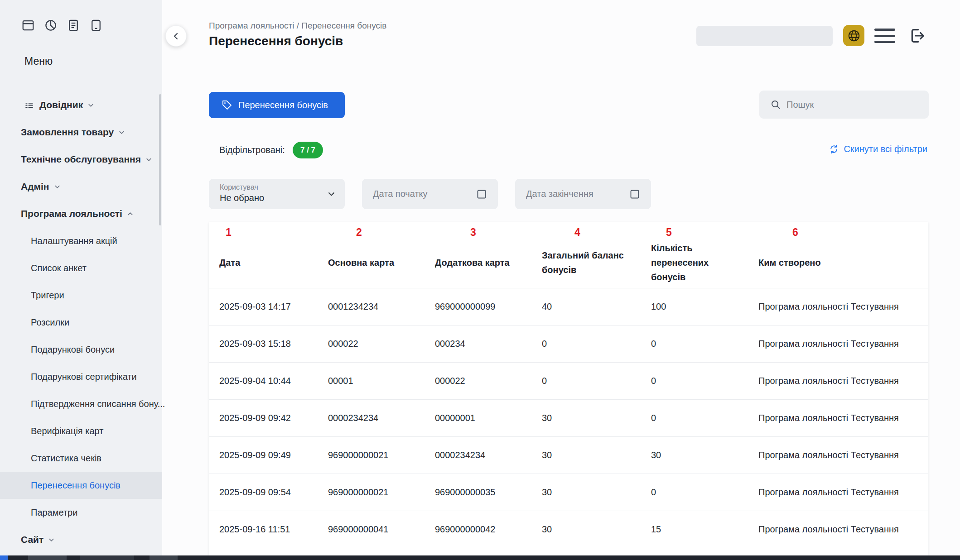  What do you see at coordinates (81, 458) in the screenshot?
I see `sidebar-item: Статистика чеків` at bounding box center [81, 458].